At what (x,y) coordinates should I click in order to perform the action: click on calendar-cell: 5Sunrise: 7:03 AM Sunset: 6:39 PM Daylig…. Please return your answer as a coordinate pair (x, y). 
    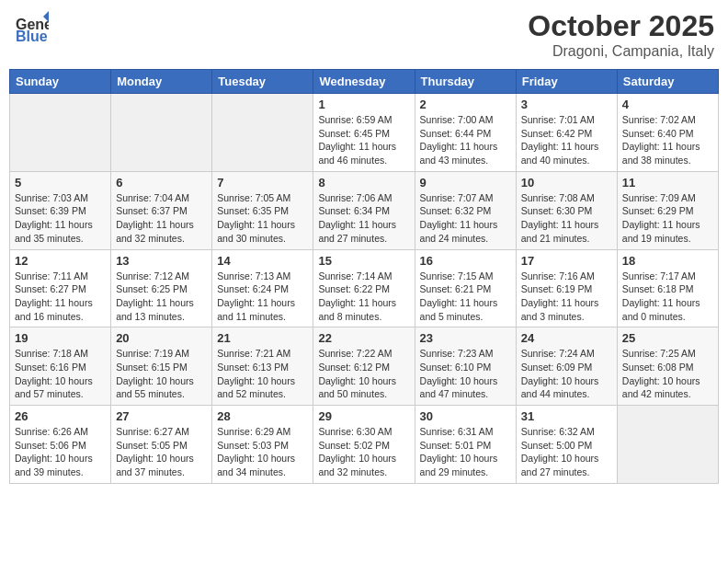
    Looking at the image, I should click on (61, 210).